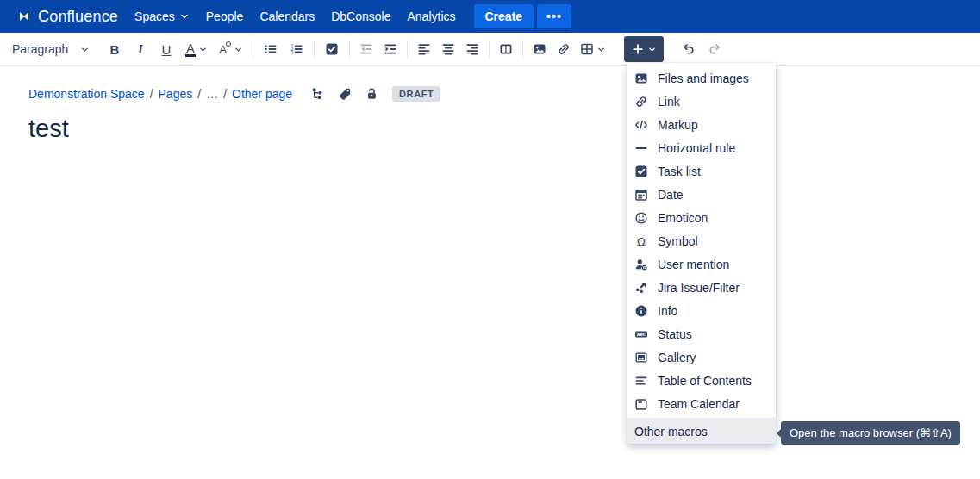 The height and width of the screenshot is (479, 980). I want to click on page-tree-icon, so click(318, 94).